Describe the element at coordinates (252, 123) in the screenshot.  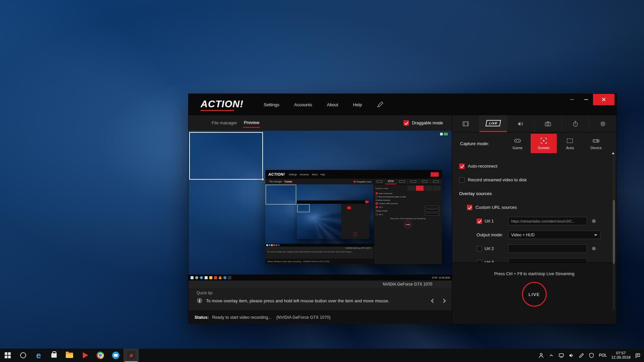
I see `tab-preview: Preview` at that location.